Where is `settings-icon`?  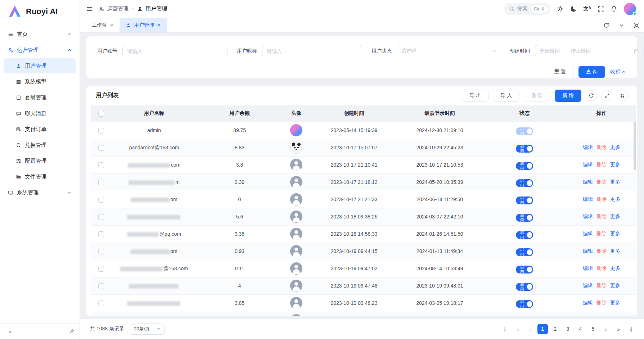
settings-icon is located at coordinates (560, 9).